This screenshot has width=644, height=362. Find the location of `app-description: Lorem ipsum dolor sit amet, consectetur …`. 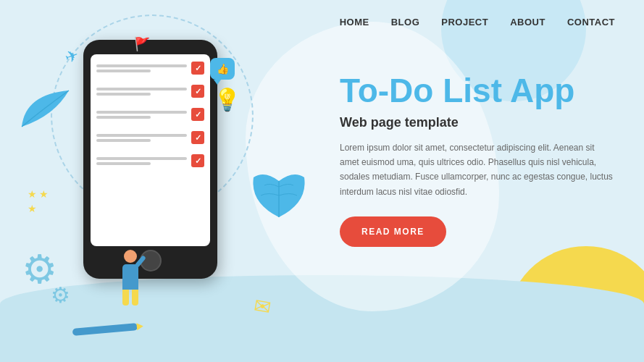

app-description: Lorem ipsum dolor sit amet, consectetur … is located at coordinates (477, 170).